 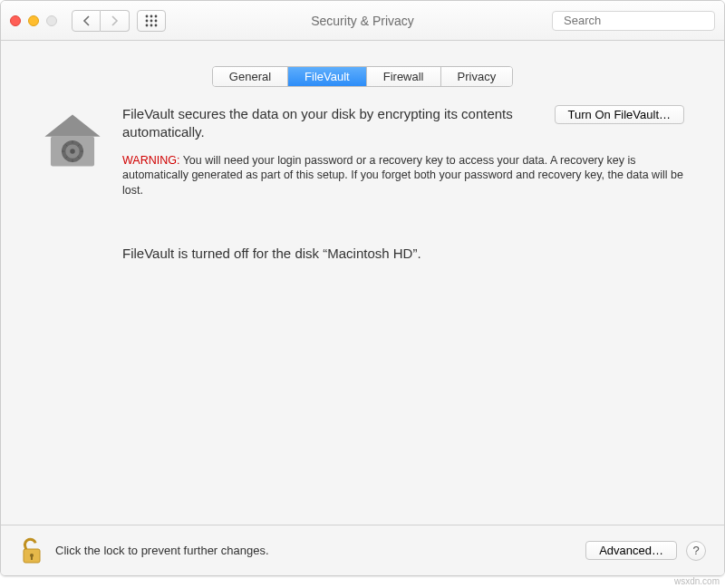 What do you see at coordinates (402, 176) in the screenshot?
I see `warning-text: You will need your login password or a r…` at bounding box center [402, 176].